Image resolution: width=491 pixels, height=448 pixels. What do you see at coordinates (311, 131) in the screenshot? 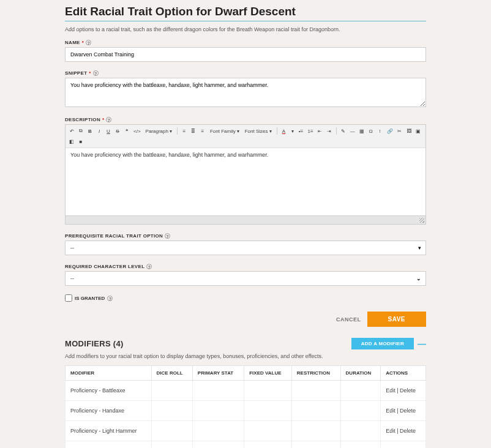
I see `number-list-icon: 1≡` at bounding box center [311, 131].